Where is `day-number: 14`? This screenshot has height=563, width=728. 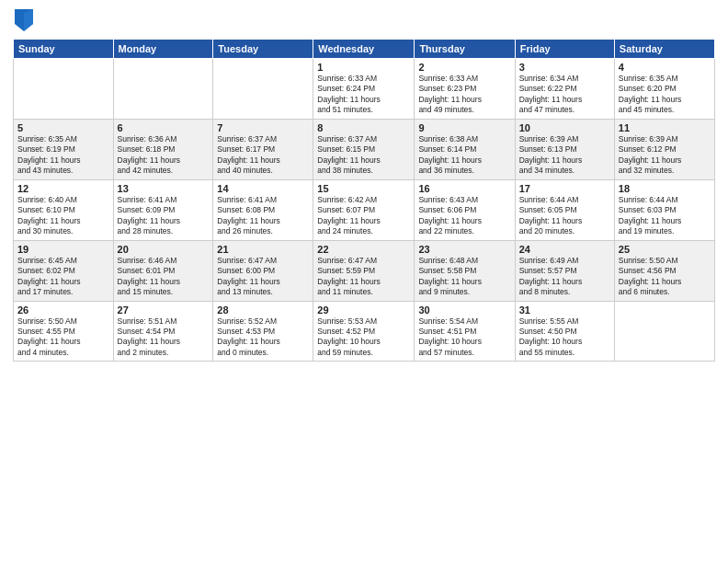 day-number: 14 is located at coordinates (263, 189).